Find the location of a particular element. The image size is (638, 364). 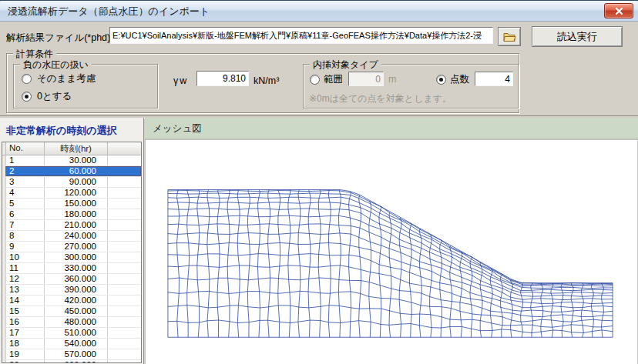

row-time-cell: 240.000 is located at coordinates (76, 235).